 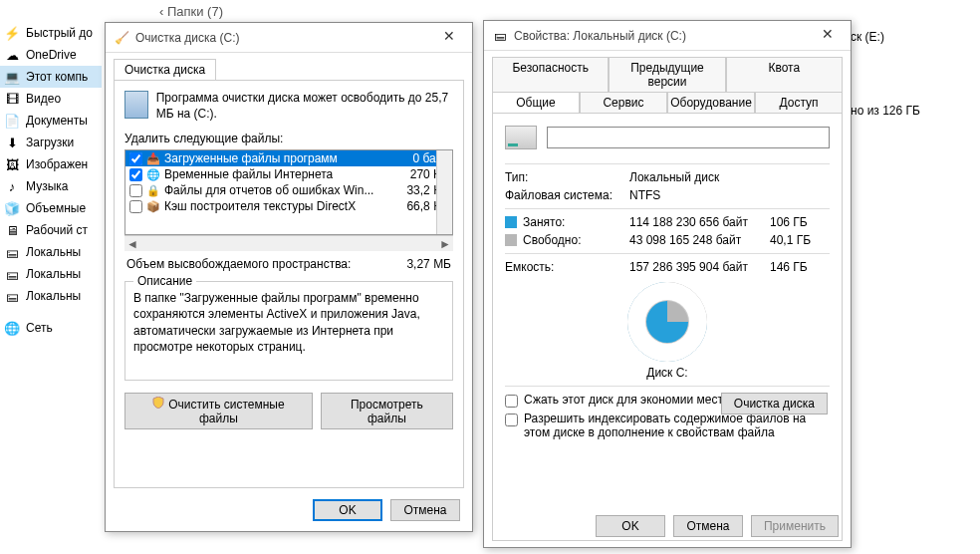 What do you see at coordinates (191, 12) in the screenshot?
I see `breadcrumb: ‹ Папки (7)` at bounding box center [191, 12].